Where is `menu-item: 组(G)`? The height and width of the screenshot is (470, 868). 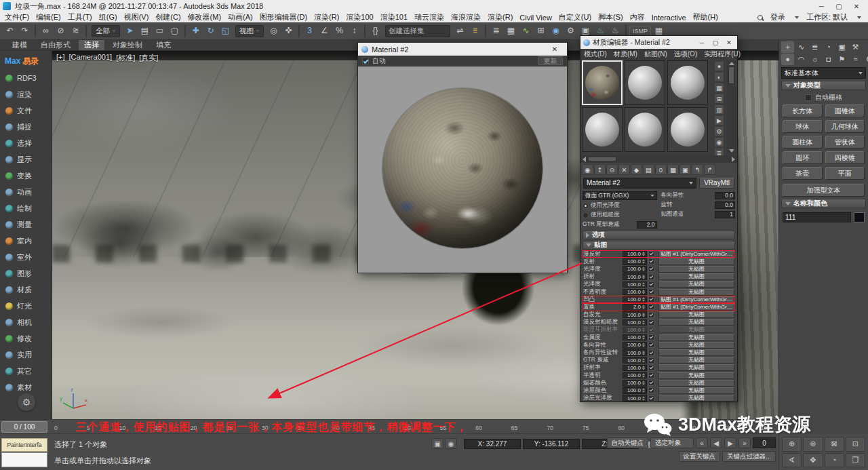
menu-item: 组(G) is located at coordinates (108, 18).